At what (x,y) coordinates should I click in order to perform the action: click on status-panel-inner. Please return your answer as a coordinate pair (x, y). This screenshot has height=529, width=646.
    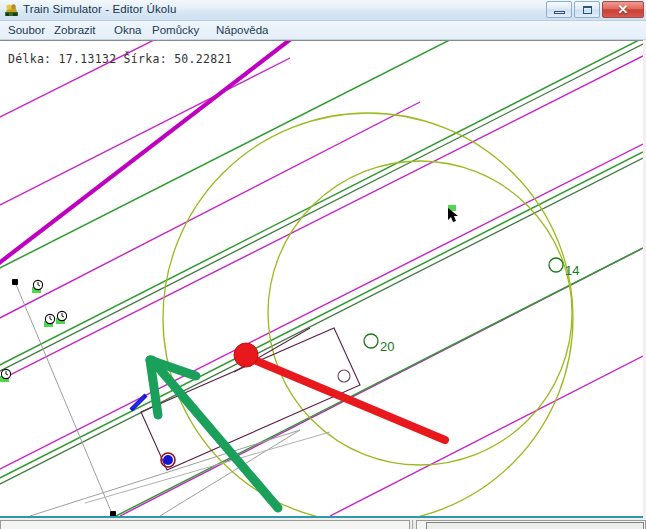
    Looking at the image, I should click on (535, 526).